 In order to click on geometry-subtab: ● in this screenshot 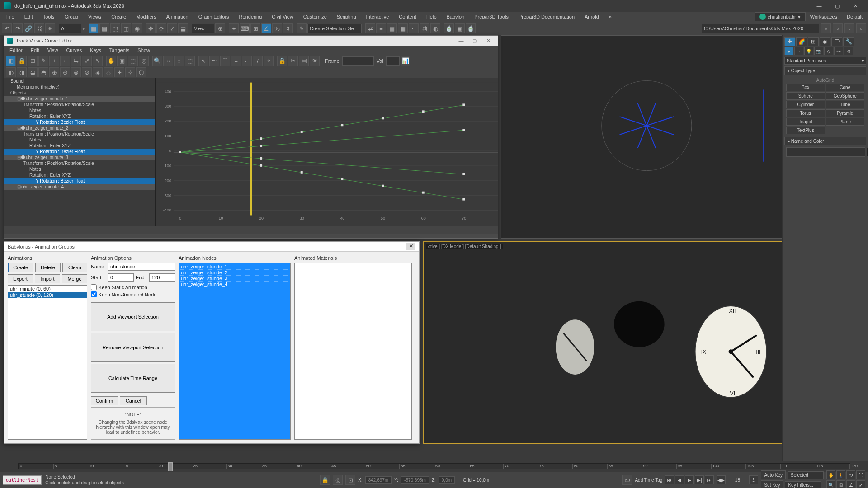, I will do `click(789, 51)`.